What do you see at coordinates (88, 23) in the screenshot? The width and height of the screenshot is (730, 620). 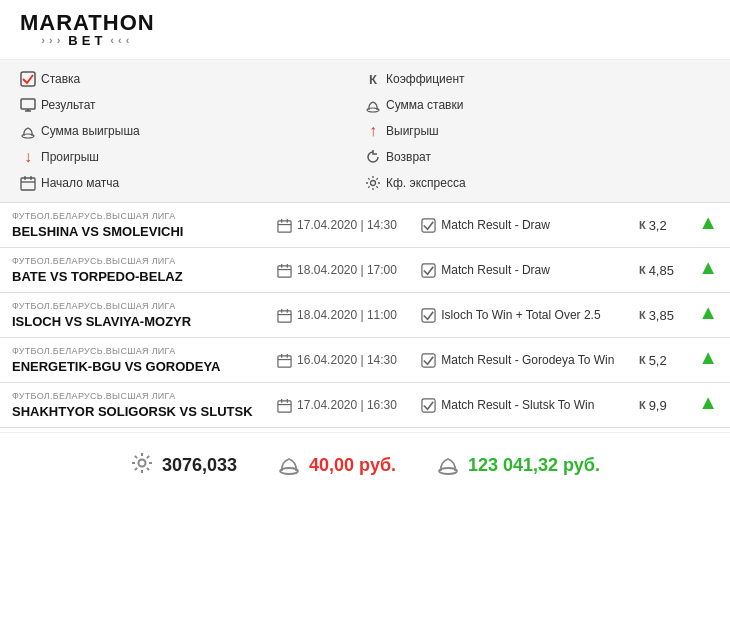 I see `logo-marathon: MARATHON` at bounding box center [88, 23].